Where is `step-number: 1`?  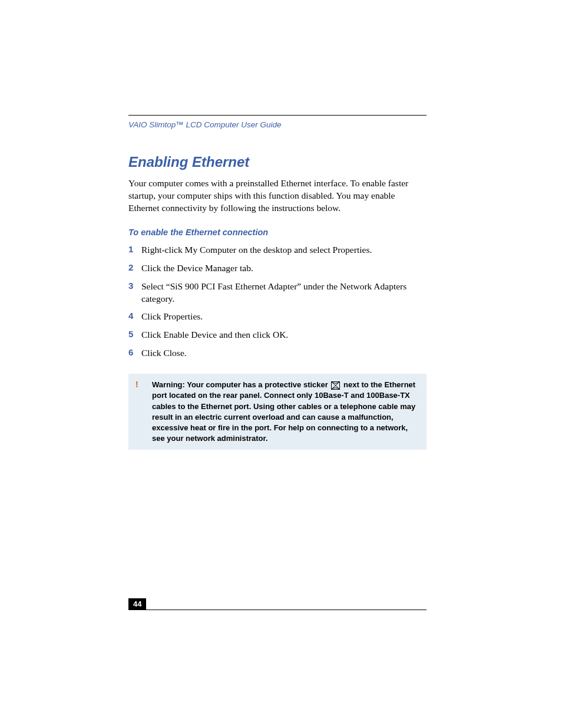
step-number: 1 is located at coordinates (135, 250).